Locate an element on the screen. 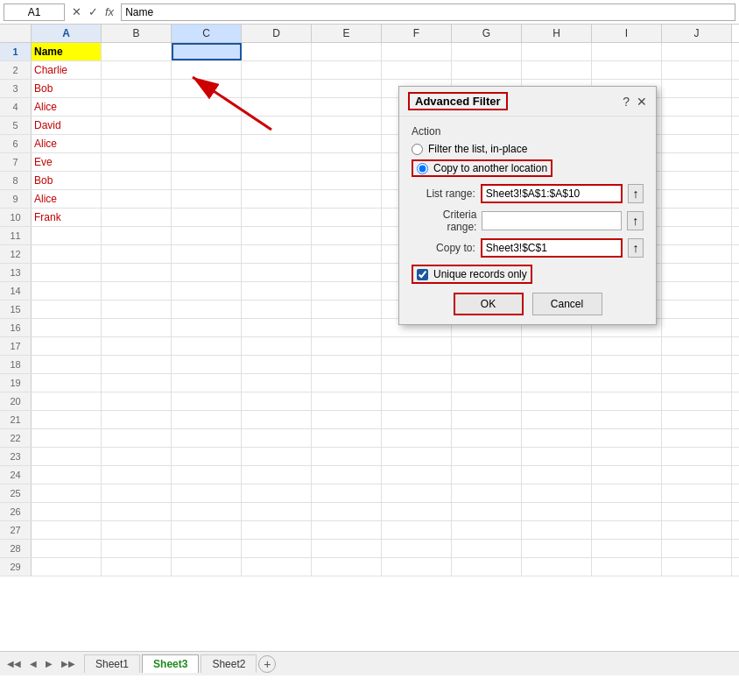 Image resolution: width=739 pixels, height=700 pixels. cancel-button: Cancel is located at coordinates (567, 304).